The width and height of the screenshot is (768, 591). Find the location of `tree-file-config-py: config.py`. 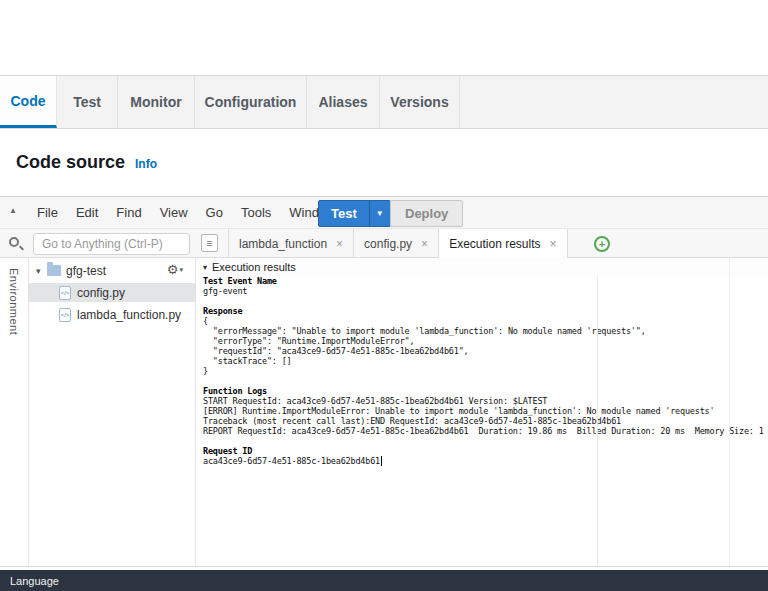

tree-file-config-py: config.py is located at coordinates (112, 292).